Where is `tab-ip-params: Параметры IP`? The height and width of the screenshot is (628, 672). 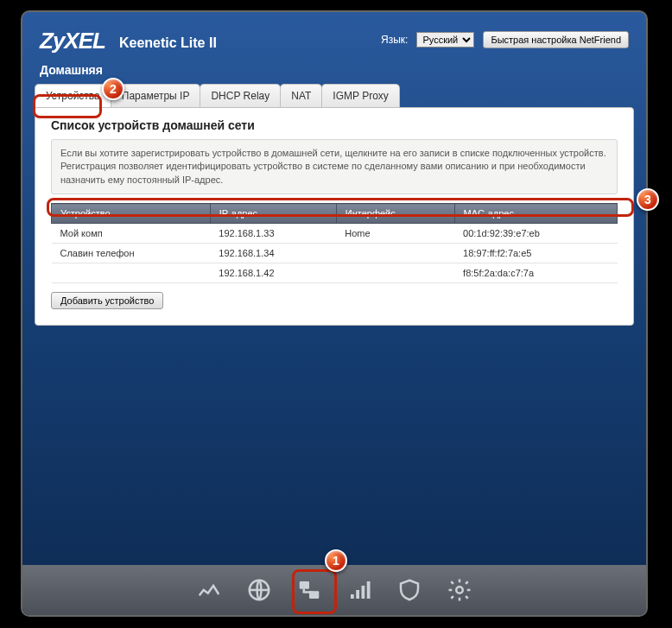
tab-ip-params: Параметры IP is located at coordinates (155, 95).